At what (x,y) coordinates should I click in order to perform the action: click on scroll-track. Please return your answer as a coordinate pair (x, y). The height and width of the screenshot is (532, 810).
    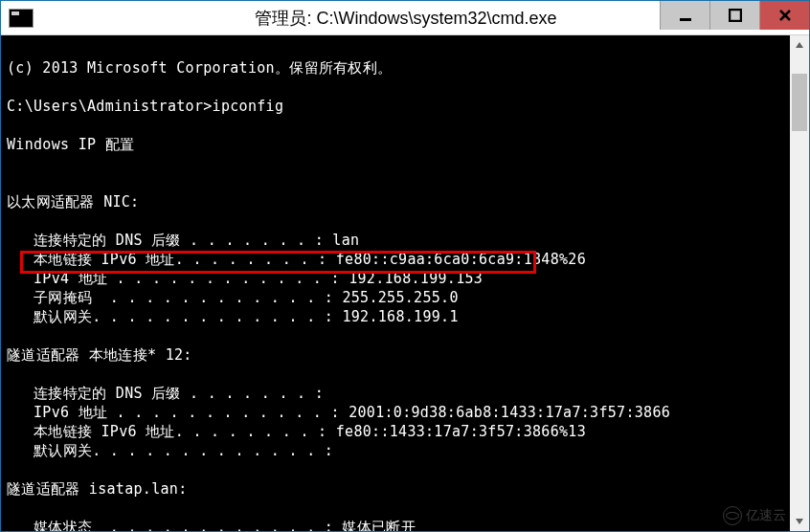
    Looking at the image, I should click on (799, 283).